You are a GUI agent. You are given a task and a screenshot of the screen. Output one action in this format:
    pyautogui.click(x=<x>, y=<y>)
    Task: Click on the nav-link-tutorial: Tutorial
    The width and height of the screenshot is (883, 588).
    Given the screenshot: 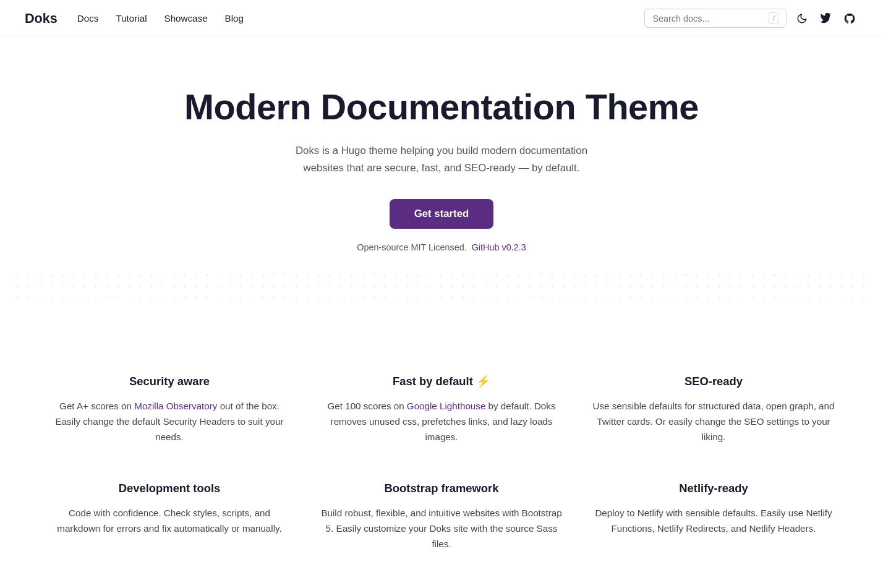 What is the action you would take?
    pyautogui.click(x=131, y=19)
    